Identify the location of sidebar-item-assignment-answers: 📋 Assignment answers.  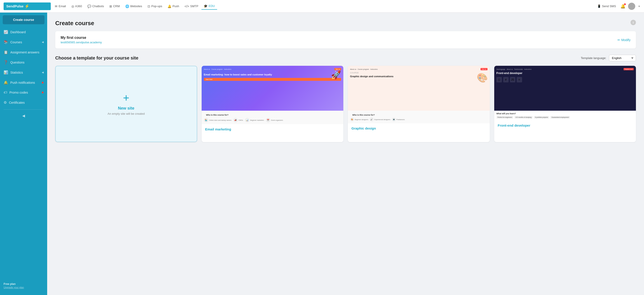
(24, 52).